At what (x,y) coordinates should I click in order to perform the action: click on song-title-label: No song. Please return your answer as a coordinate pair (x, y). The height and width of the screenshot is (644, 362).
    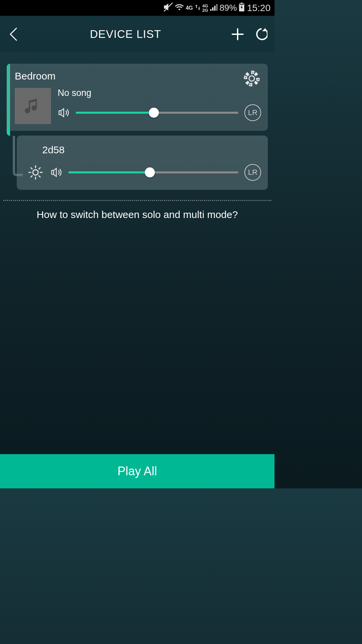
    Looking at the image, I should click on (160, 93).